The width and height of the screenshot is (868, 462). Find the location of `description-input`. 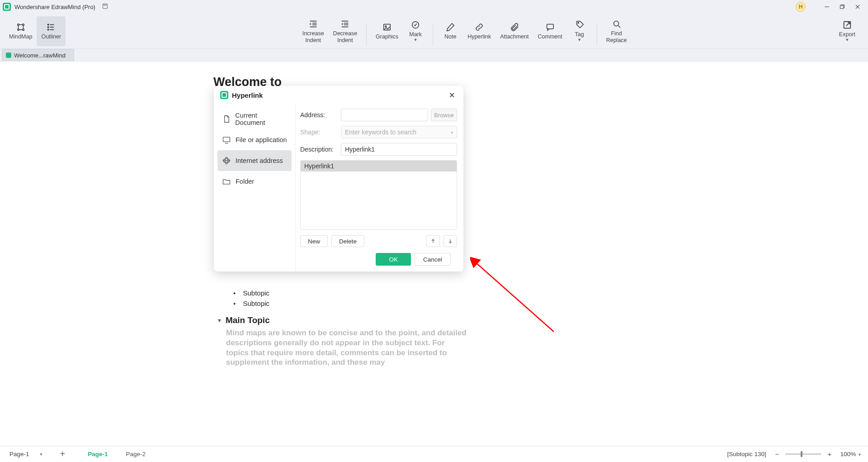

description-input is located at coordinates (399, 149).